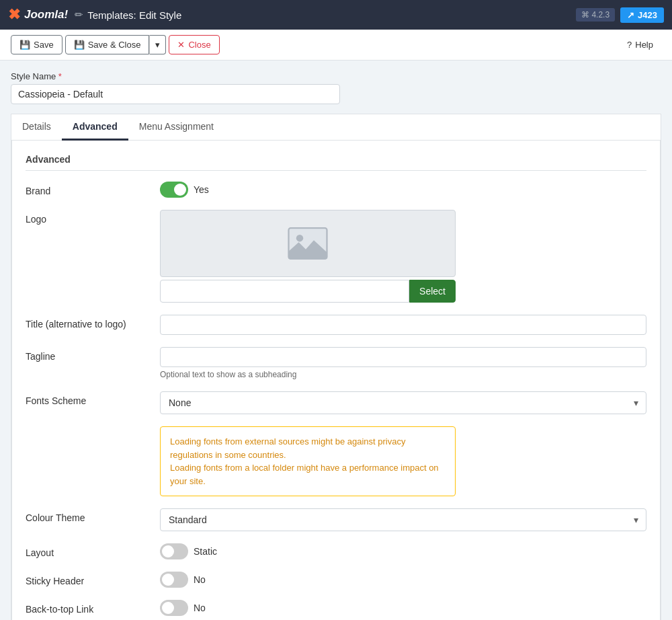 This screenshot has width=672, height=620. Describe the element at coordinates (285, 291) in the screenshot. I see `logo-file-input` at that location.